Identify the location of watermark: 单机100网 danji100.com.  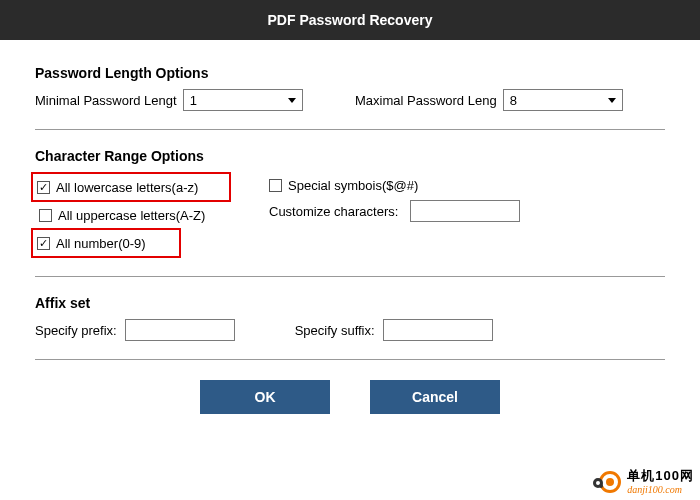
(644, 482).